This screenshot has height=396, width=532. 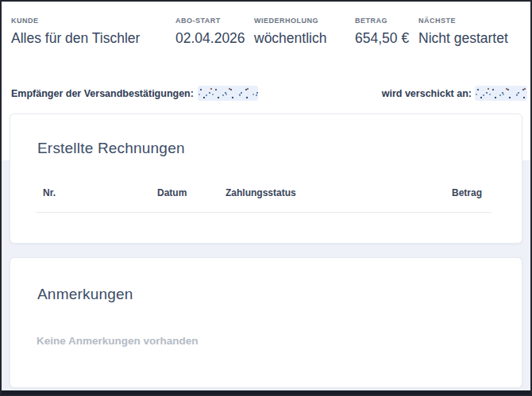 What do you see at coordinates (382, 21) in the screenshot?
I see `summary-label: BETRAG` at bounding box center [382, 21].